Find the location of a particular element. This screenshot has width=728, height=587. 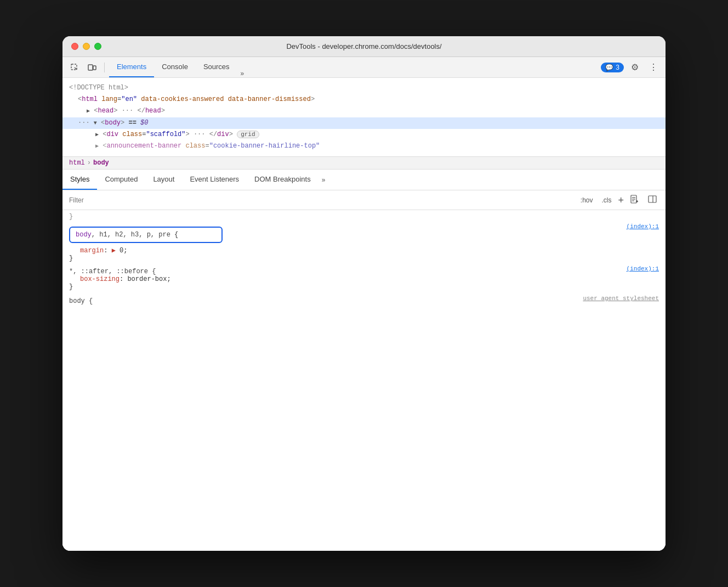

tab-layout: Layout is located at coordinates (163, 180).